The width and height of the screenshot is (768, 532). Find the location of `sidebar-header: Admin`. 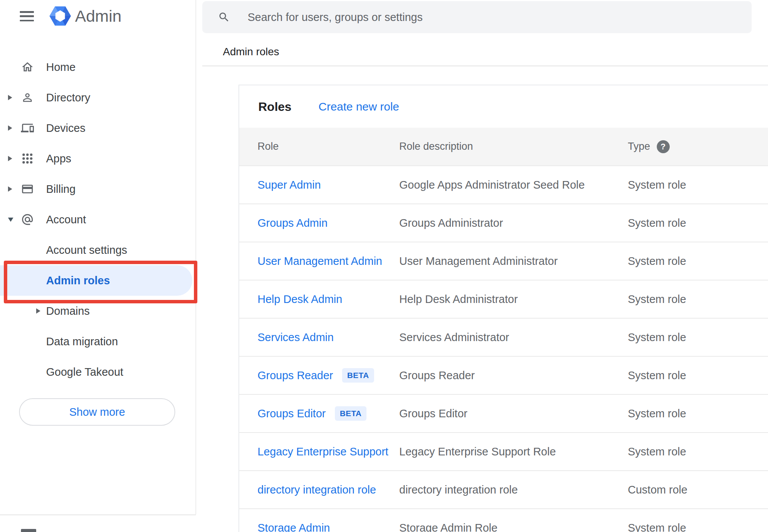

sidebar-header: Admin is located at coordinates (98, 17).